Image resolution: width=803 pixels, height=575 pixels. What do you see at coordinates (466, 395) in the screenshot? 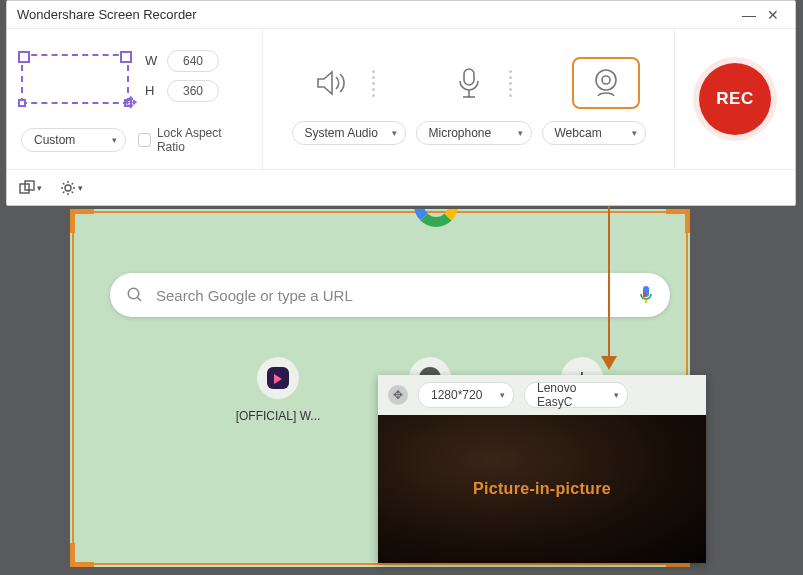
I see `pip-resolution-dropdown: 1280*720▾` at bounding box center [466, 395].